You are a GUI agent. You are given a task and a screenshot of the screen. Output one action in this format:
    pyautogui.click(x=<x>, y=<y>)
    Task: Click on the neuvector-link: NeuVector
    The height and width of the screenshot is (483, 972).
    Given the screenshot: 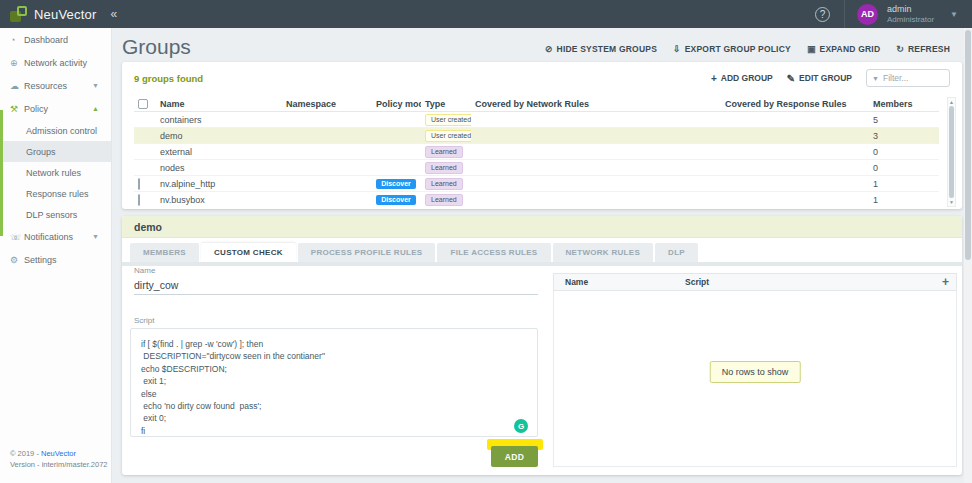 What is the action you would take?
    pyautogui.click(x=58, y=454)
    